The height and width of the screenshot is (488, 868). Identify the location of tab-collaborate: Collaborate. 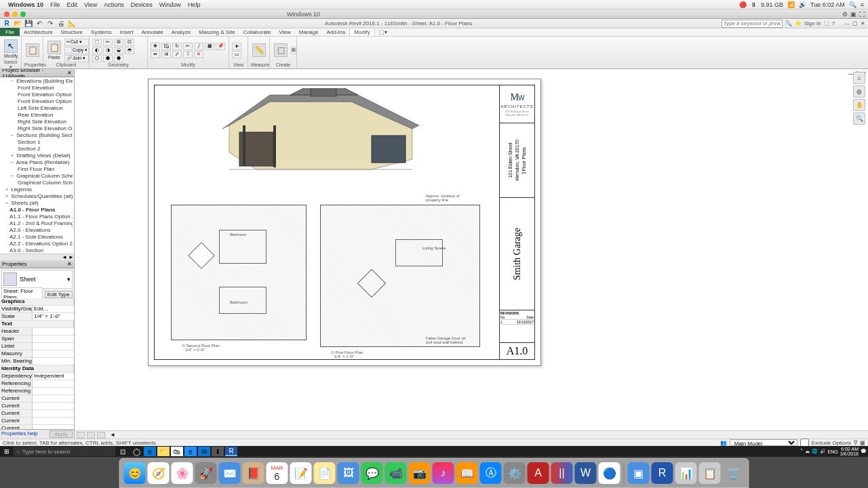
(258, 33).